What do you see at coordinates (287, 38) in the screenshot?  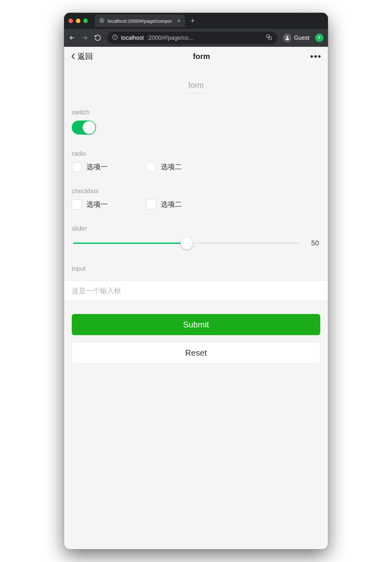 I see `user-icon` at bounding box center [287, 38].